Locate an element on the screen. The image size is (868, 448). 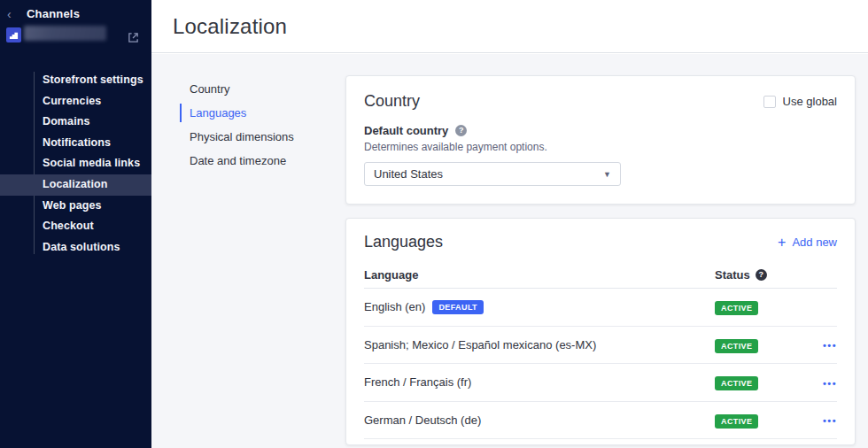
plus-icon: + is located at coordinates (781, 243).